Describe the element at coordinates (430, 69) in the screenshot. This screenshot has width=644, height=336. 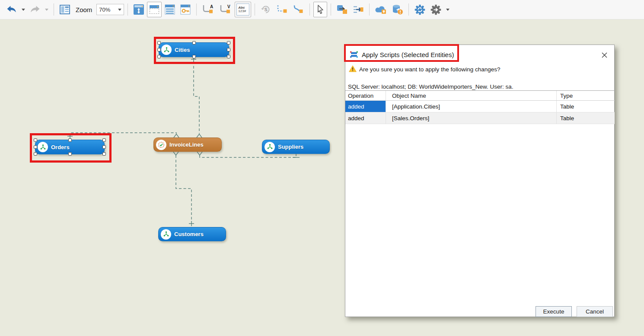
I see `warning-text: Are you sure you want to apply the follo…` at that location.